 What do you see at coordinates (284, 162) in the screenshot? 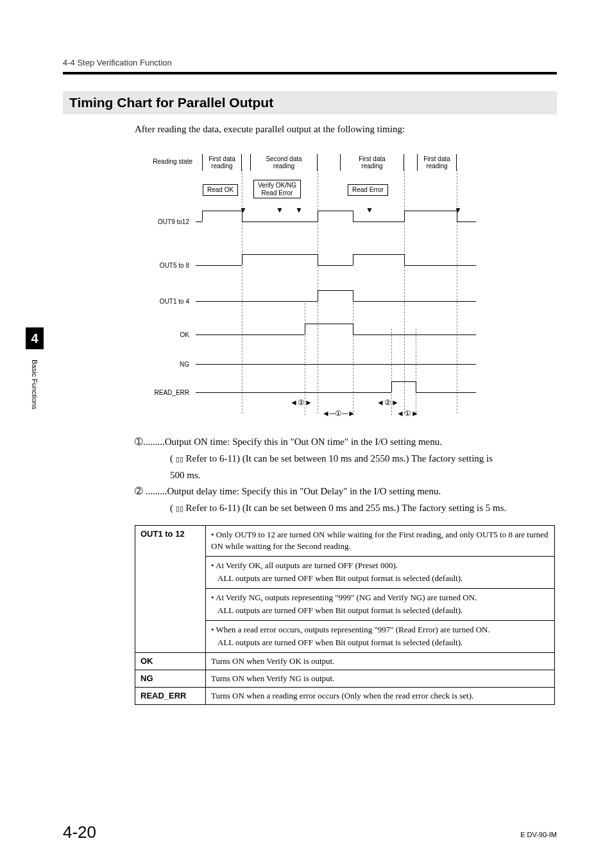
I see `col-header-2: Second datareading` at bounding box center [284, 162].